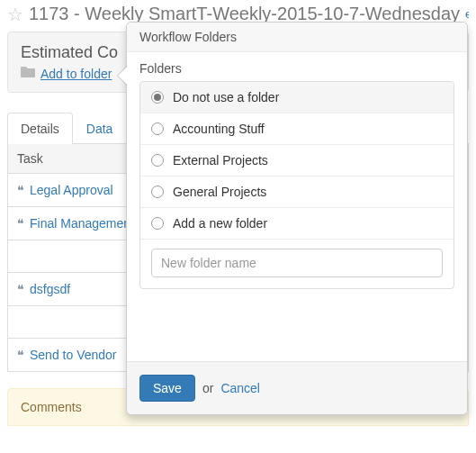 Image resolution: width=476 pixels, height=453 pixels. What do you see at coordinates (297, 97) in the screenshot?
I see `folder-option-none: Do not use a folder` at bounding box center [297, 97].